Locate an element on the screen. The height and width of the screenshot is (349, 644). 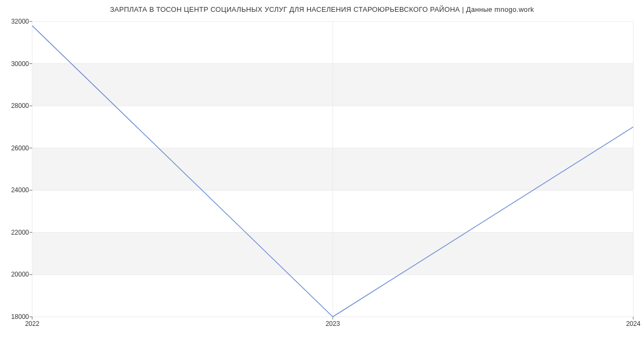
y-tick-label: 18000 is located at coordinates (16, 317).